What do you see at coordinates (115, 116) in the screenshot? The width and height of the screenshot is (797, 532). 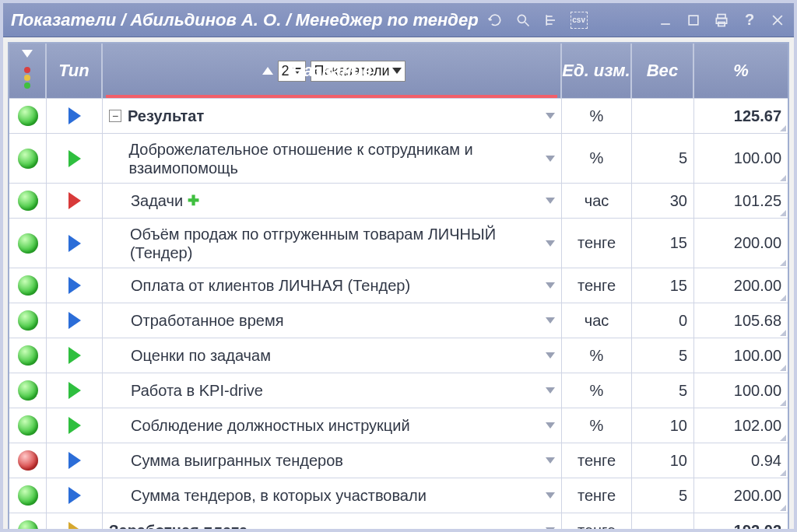 I see `collapse-toggle: −` at bounding box center [115, 116].